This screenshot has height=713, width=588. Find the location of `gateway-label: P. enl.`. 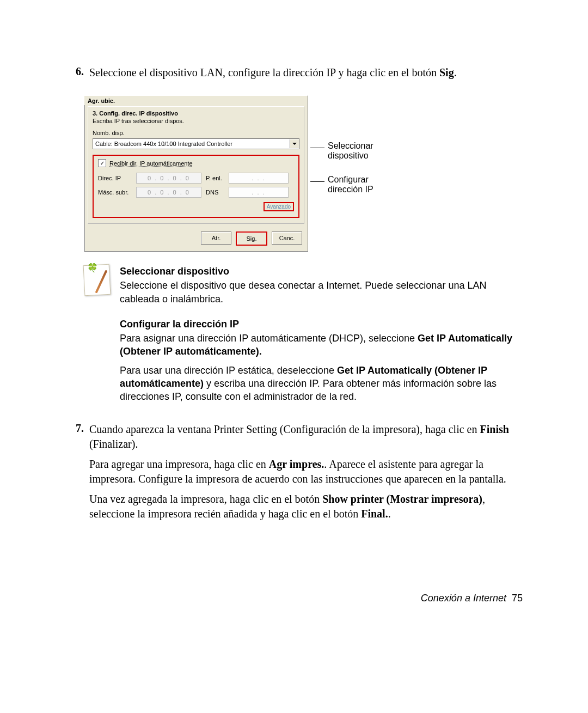

gateway-label: P. enl. is located at coordinates (215, 178).